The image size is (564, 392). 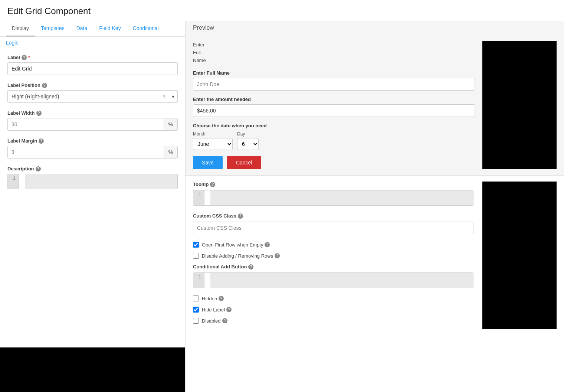 What do you see at coordinates (334, 163) in the screenshot?
I see `preview-buttons: Save Cancel` at bounding box center [334, 163].